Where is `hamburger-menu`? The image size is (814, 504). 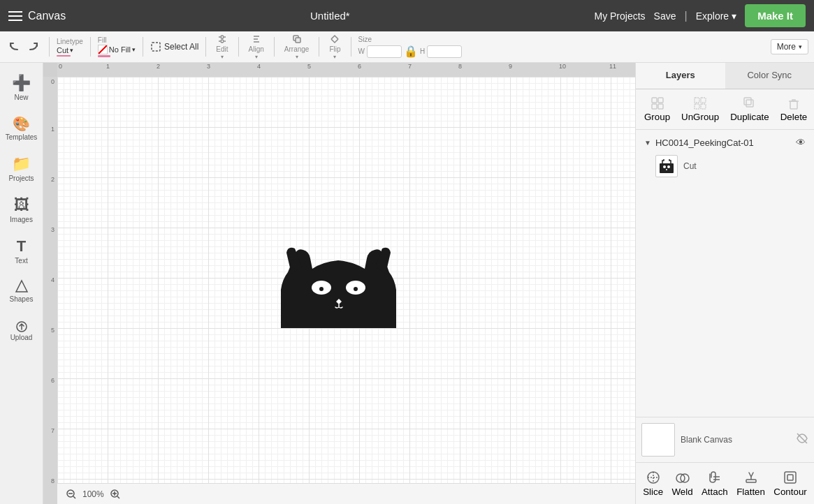 hamburger-menu is located at coordinates (15, 16).